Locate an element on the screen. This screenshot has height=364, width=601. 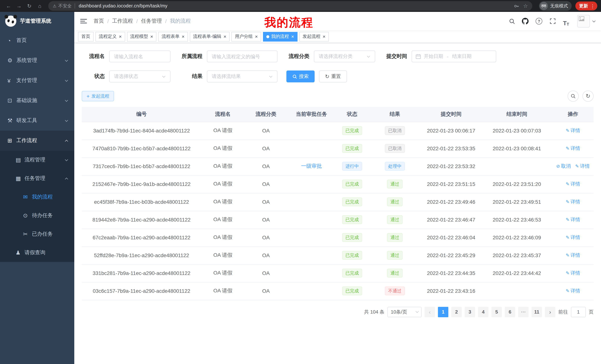
start-date-placeholder: 开始日期 is located at coordinates (434, 57).